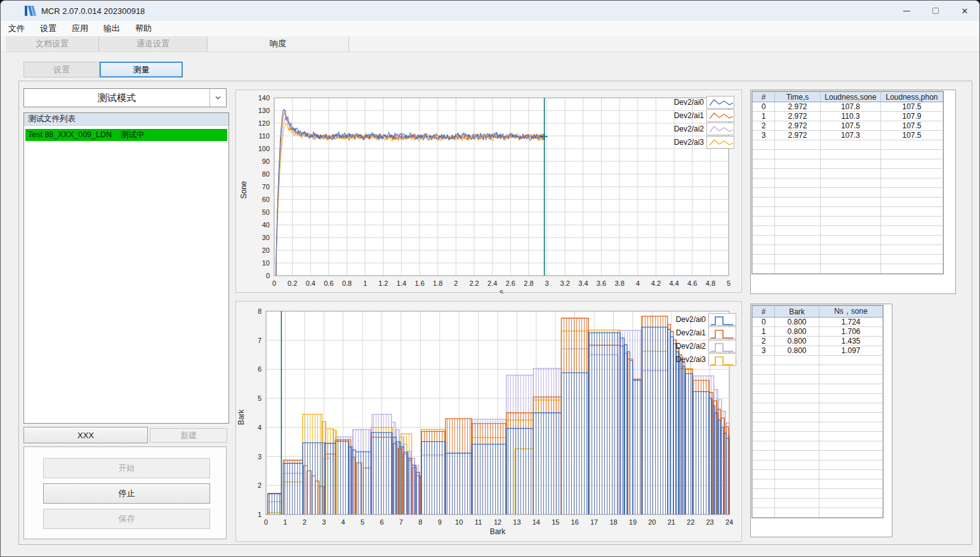  What do you see at coordinates (501, 291) in the screenshot?
I see `svg-text: s` at bounding box center [501, 291].